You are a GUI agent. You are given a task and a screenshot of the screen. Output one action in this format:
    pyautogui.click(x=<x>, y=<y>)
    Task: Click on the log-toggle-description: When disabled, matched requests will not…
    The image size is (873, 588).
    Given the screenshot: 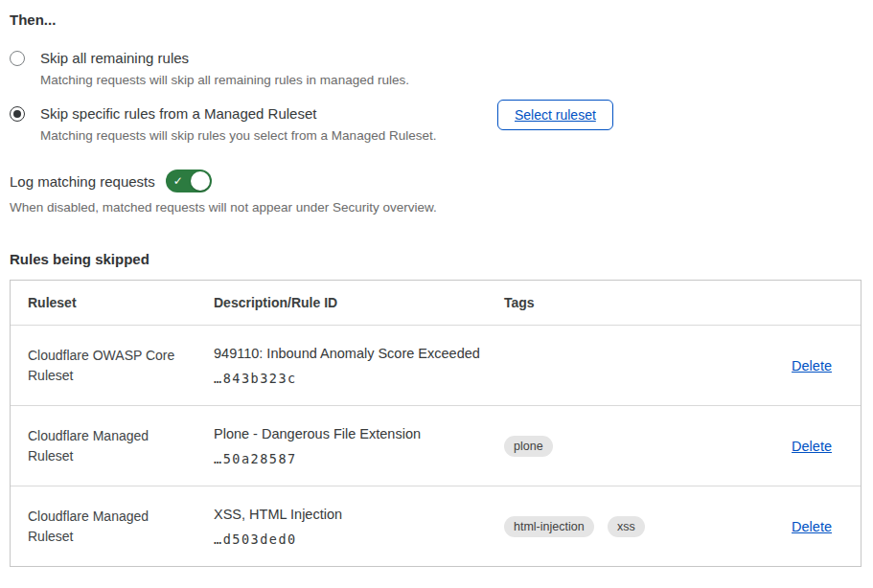 What is the action you would take?
    pyautogui.click(x=435, y=207)
    